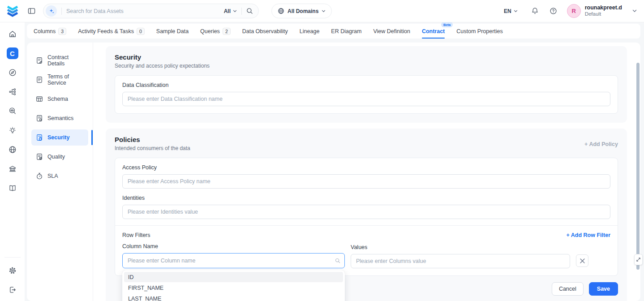 The width and height of the screenshot is (644, 301). What do you see at coordinates (60, 176) in the screenshot?
I see `contract-nav-item-sla: SLA` at bounding box center [60, 176].